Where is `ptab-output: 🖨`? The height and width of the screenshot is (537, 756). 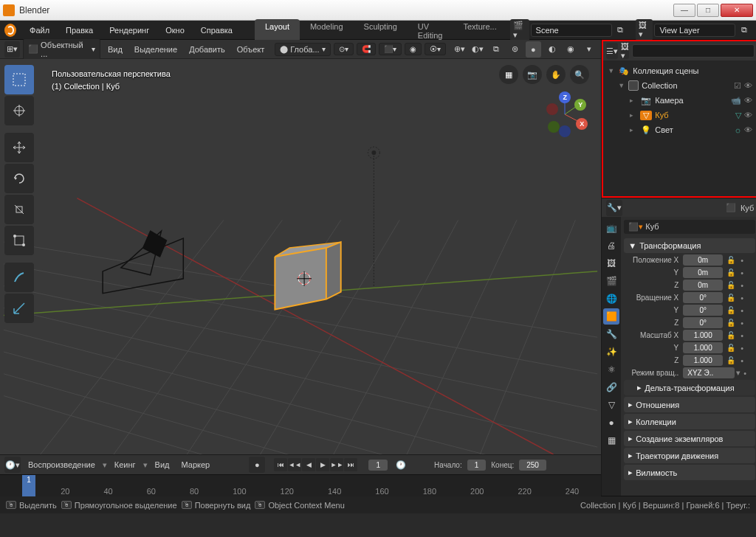 ptab-output: 🖨 is located at coordinates (611, 246).